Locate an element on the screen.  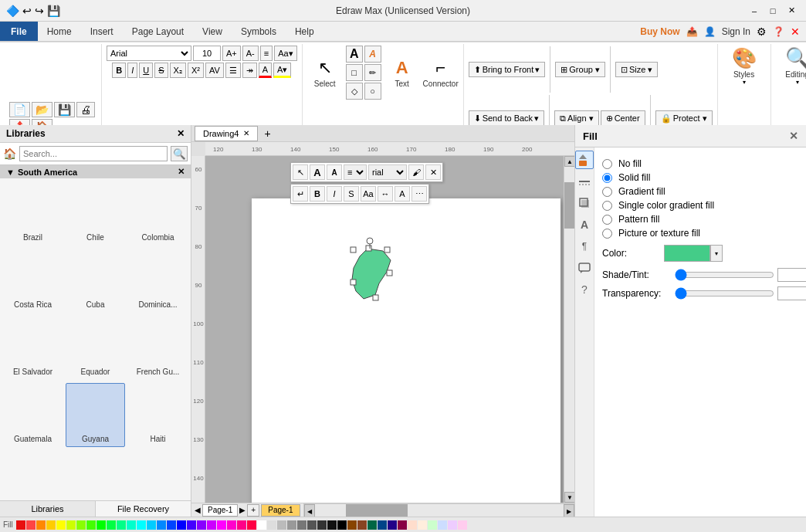
send-to-back-button: ⬇ Send to Back ▾ is located at coordinates (506, 118).